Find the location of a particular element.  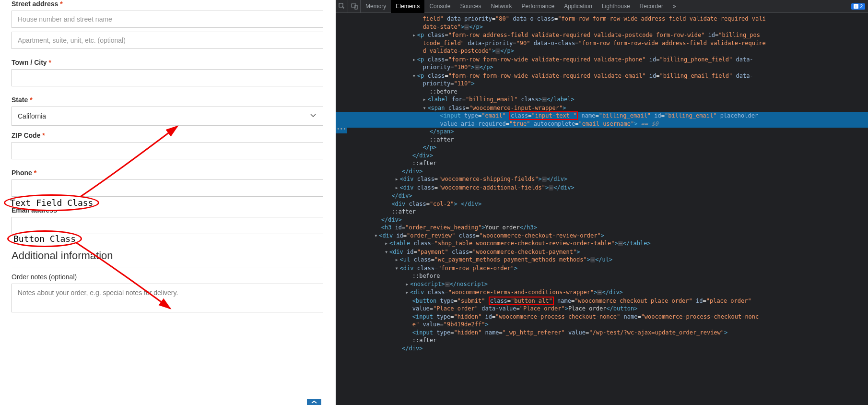

svg-text: i is located at coordinates (856, 7).